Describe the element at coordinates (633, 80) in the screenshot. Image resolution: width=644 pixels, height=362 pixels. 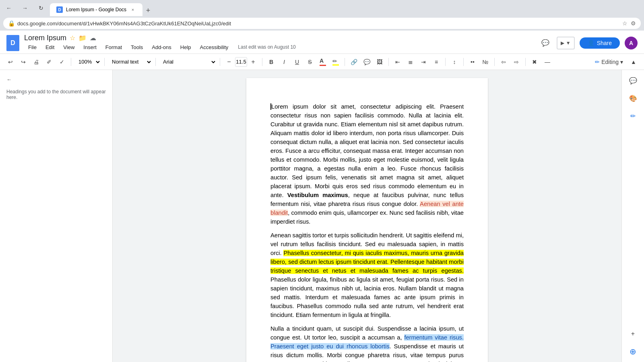
I see `comments-panel-button: 💬` at that location.